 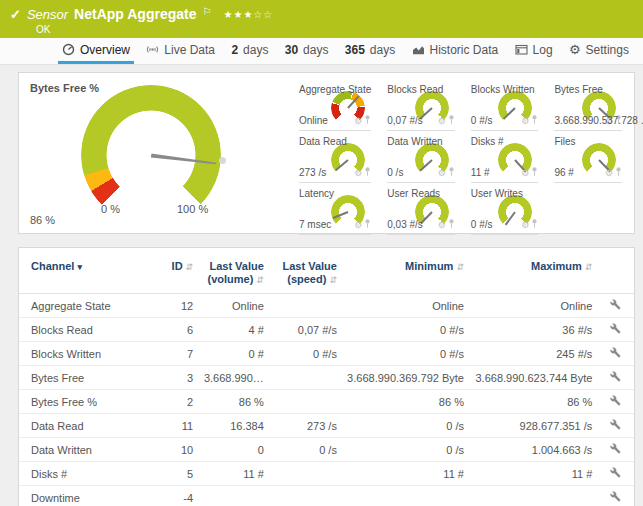 What do you see at coordinates (89, 306) in the screenshot?
I see `channel-name: Aggregate State` at bounding box center [89, 306].